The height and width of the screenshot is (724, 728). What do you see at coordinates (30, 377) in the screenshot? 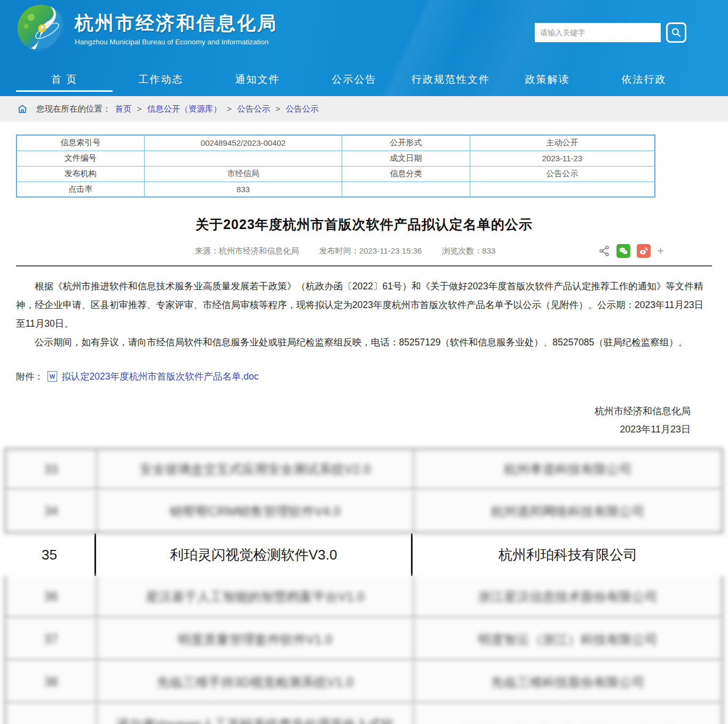
I see `attachment-label: 附件：` at bounding box center [30, 377].